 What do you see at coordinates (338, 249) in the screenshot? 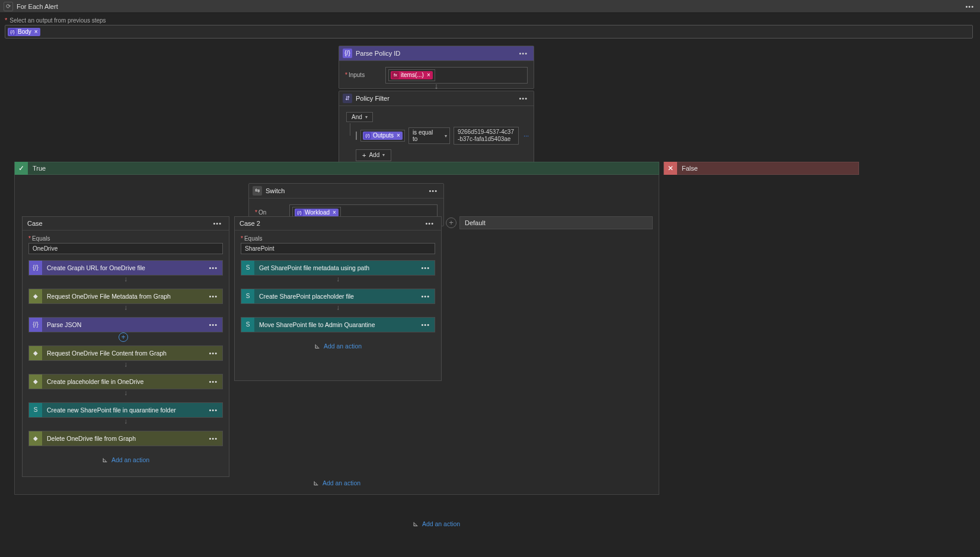
I see `case2-equals-input` at bounding box center [338, 249].